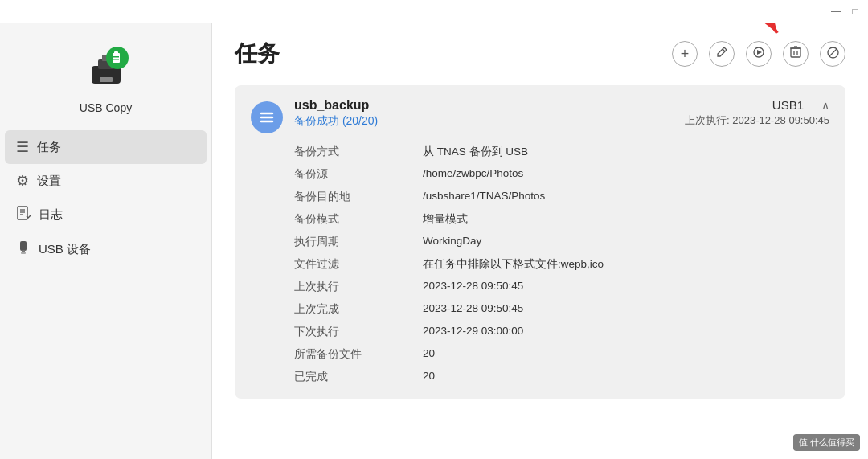 The height and width of the screenshot is (459, 868). I want to click on detail-label: 上次执行, so click(358, 287).